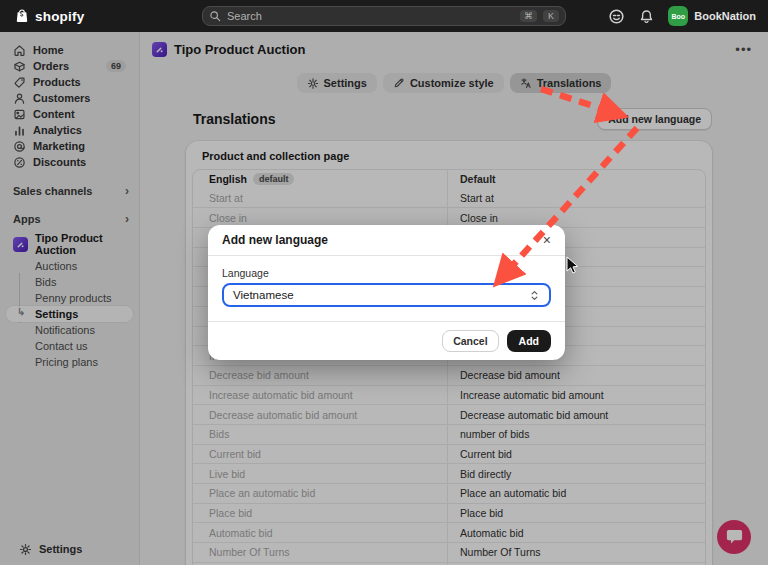 The image size is (768, 565). What do you see at coordinates (337, 83) in the screenshot?
I see `tab-settings: Settings` at bounding box center [337, 83].